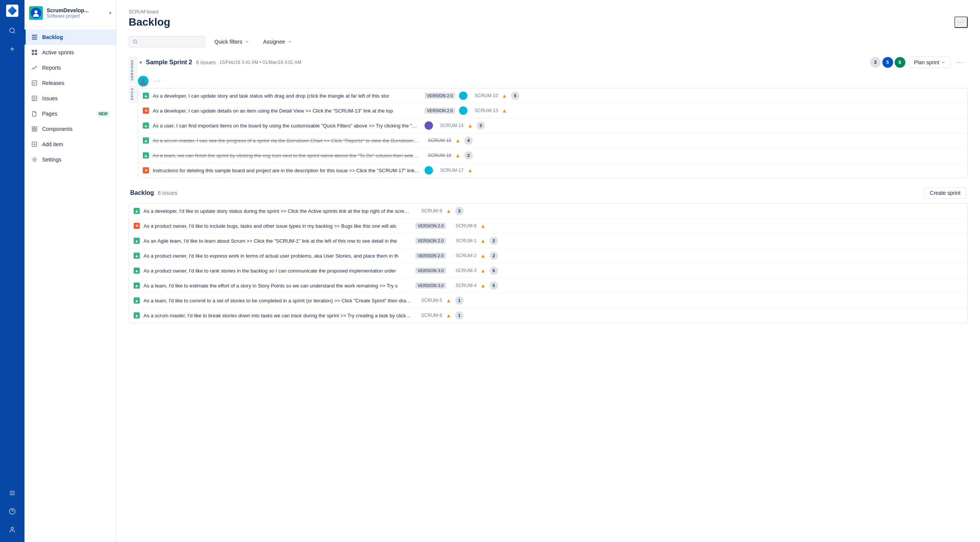 The image size is (980, 542). I want to click on issue-id: SCRUM-5, so click(429, 300).